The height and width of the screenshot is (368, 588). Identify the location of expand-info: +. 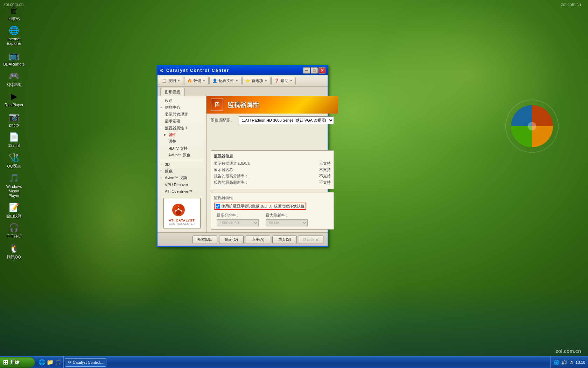
(162, 108).